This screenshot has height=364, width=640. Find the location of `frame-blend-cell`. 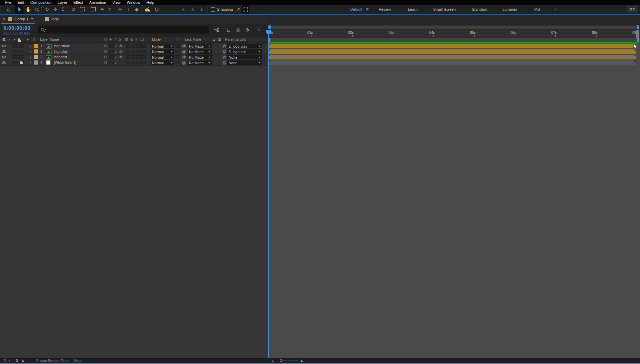

frame-blend-cell is located at coordinates (128, 57).